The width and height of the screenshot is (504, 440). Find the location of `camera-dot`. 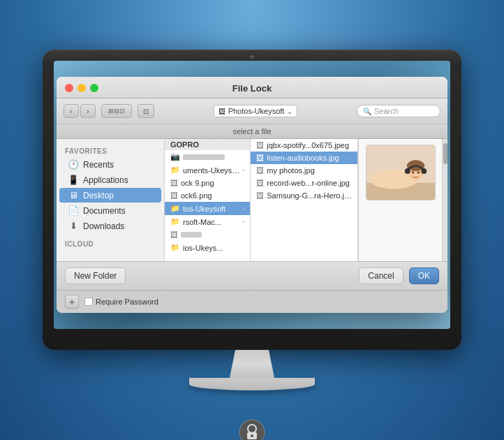

camera-dot is located at coordinates (253, 57).